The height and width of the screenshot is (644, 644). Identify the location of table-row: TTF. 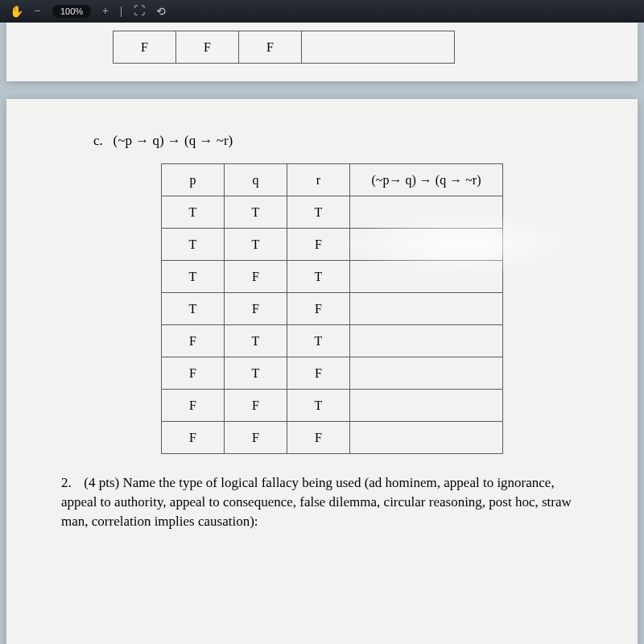
(332, 245).